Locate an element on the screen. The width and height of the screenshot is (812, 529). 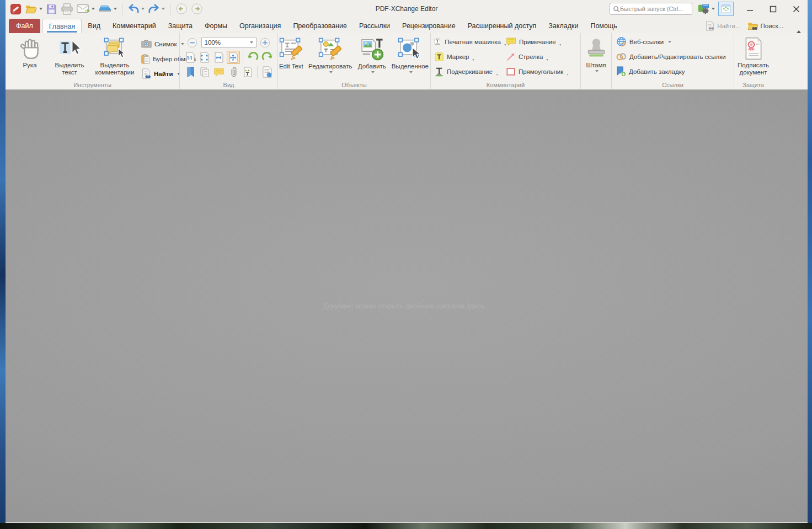
attachments-panel-button is located at coordinates (233, 72).